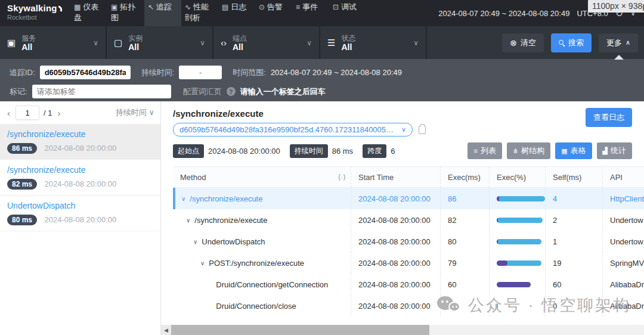 The image size is (644, 335). Describe the element at coordinates (200, 13) in the screenshot. I see `nav-item-profile: ∿性能剖析` at that location.